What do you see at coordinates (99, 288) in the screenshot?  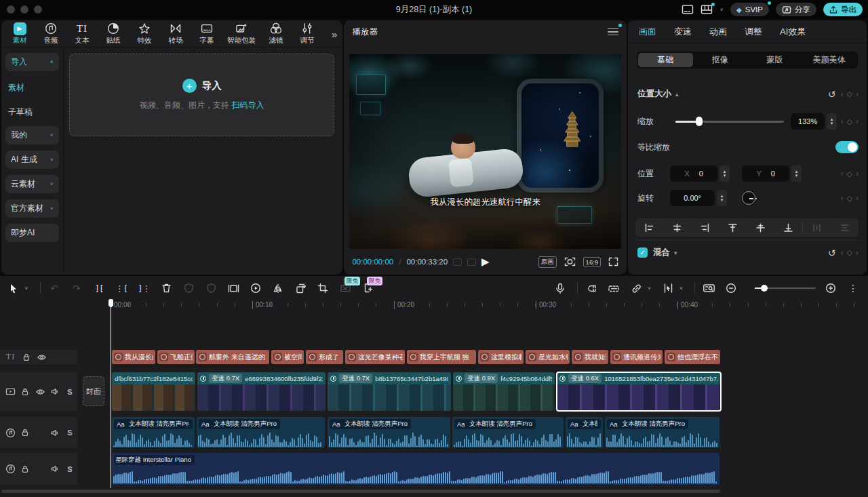 I see `split-icon: ][` at bounding box center [99, 288].